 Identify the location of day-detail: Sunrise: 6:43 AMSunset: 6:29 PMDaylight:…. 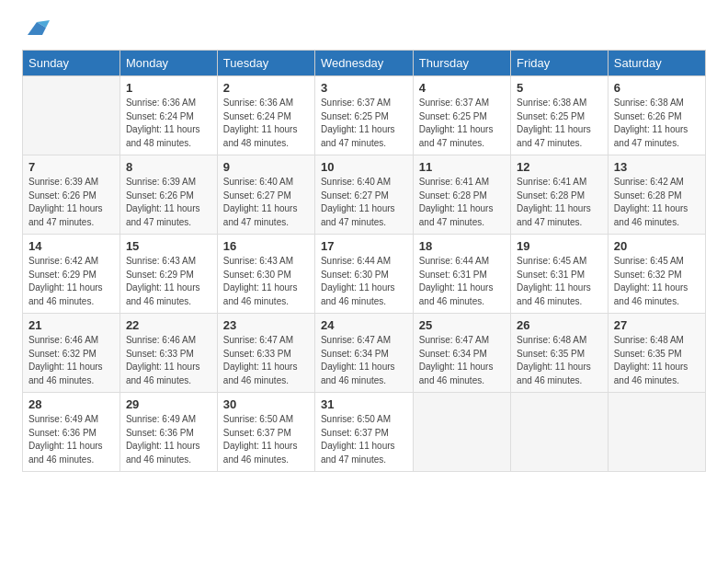
(169, 282).